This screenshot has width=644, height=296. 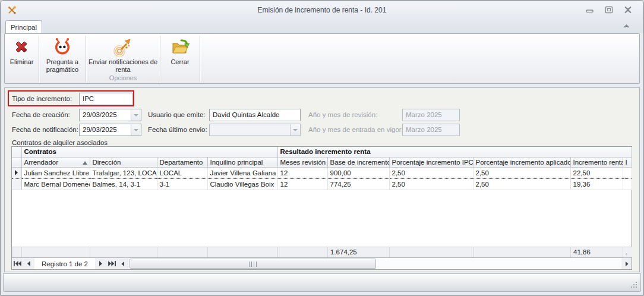 I want to click on col-arrendador: Arrendador, so click(x=56, y=162).